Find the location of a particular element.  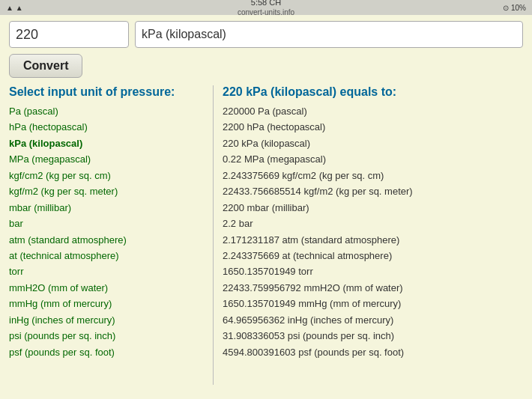

result-list-item: 22433.756685514 kgf/m2 (kg per sq. meter… is located at coordinates (373, 192).